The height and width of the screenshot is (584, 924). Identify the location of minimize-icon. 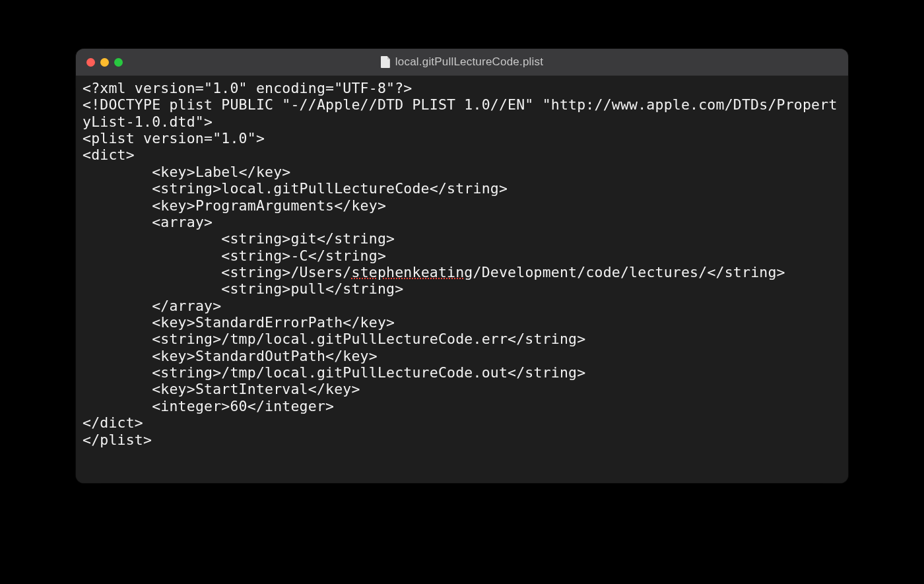
(104, 62).